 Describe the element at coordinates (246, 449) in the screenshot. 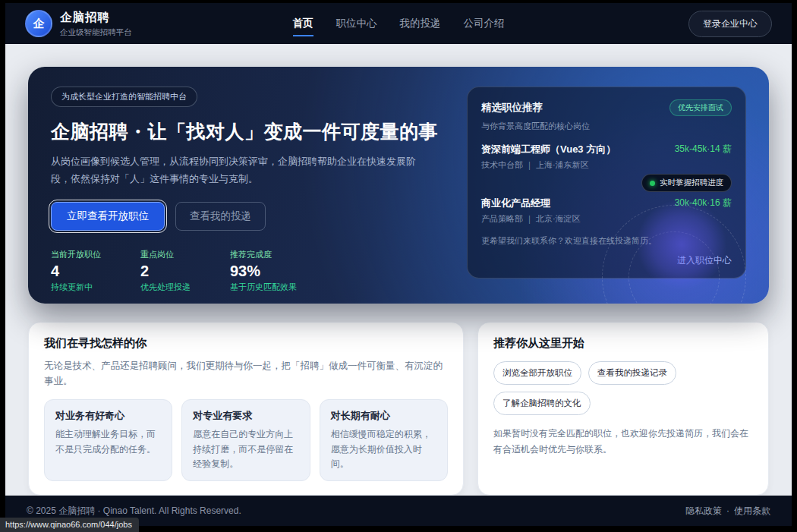

I see `trait-text: 愿意在自己的专业方向上持续打磨，而不是停留在经验复制。` at that location.